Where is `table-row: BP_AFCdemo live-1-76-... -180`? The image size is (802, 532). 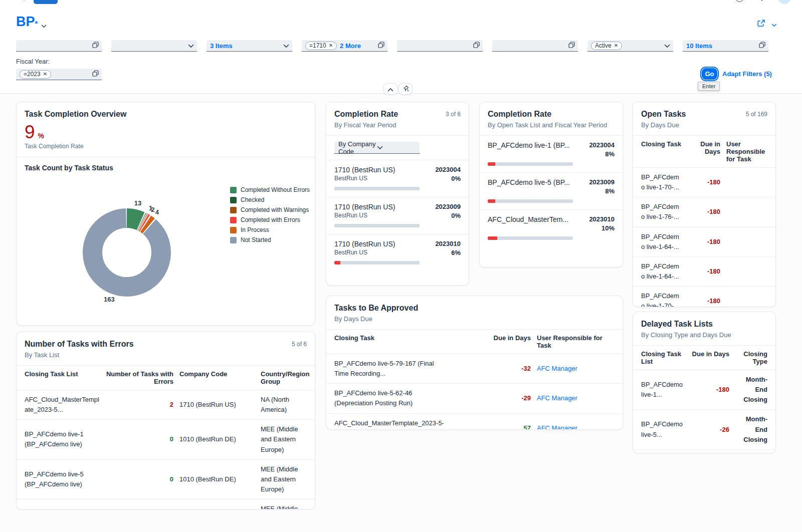
table-row: BP_AFCdemo live-1-76-... -180 is located at coordinates (704, 212).